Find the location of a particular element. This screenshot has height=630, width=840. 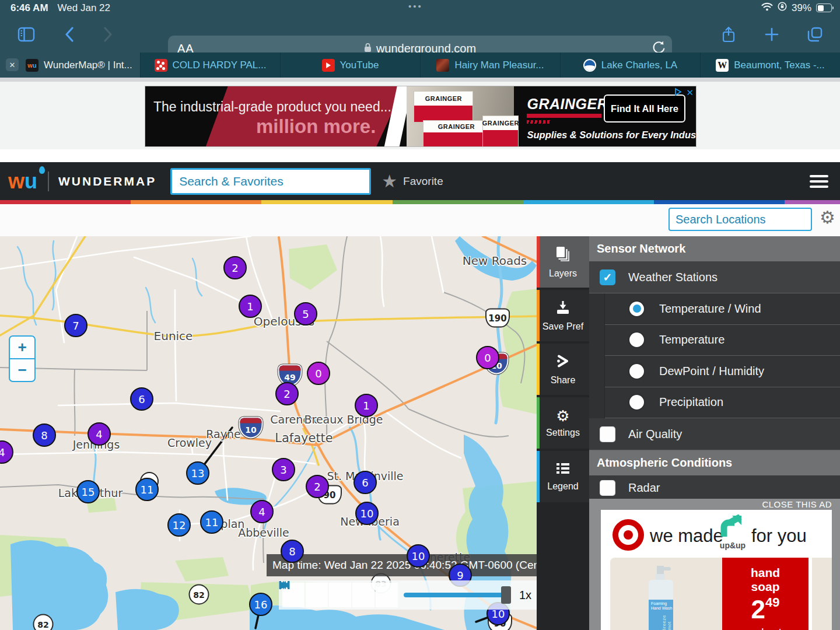

banner-ad-zone: GRAINGER GRAINGER GRAINGER The industria… is located at coordinates (420, 116).